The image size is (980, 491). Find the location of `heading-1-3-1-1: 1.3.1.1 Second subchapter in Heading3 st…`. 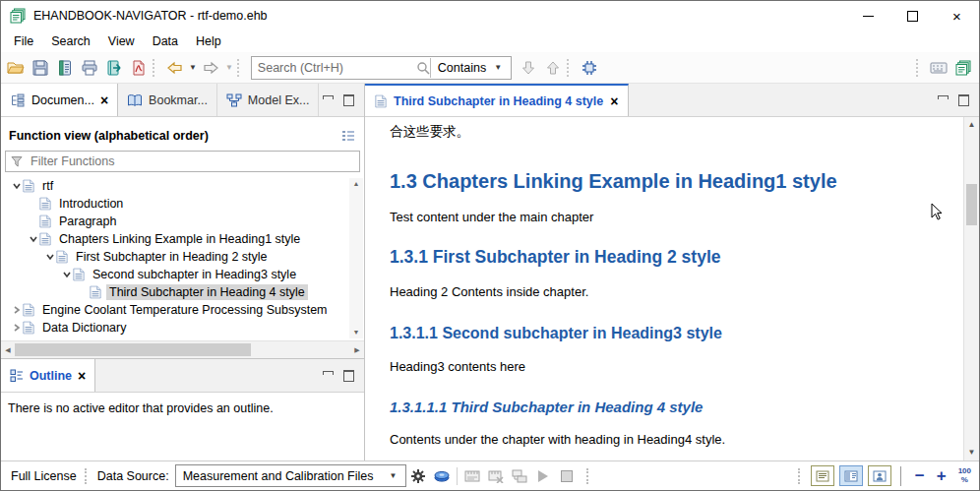

heading-1-3-1-1: 1.3.1.1 Second subchapter in Heading3 st… is located at coordinates (665, 334).